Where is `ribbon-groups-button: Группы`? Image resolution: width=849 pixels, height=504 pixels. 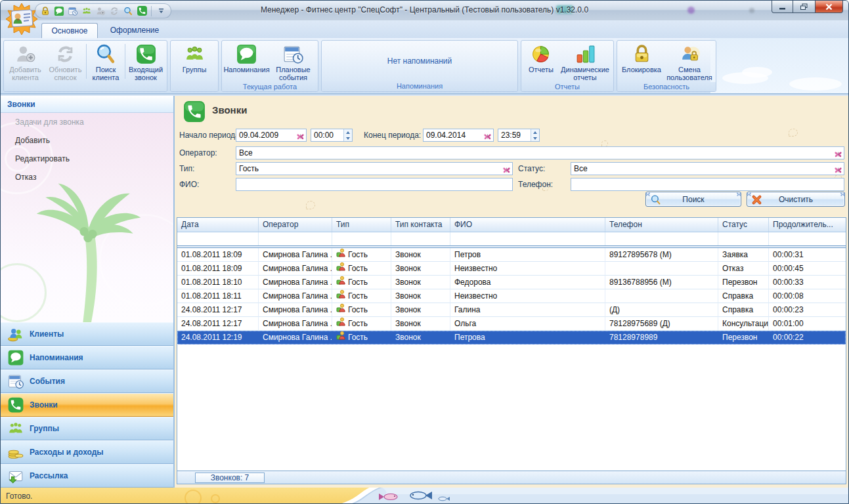 ribbon-groups-button: Группы is located at coordinates (194, 61).